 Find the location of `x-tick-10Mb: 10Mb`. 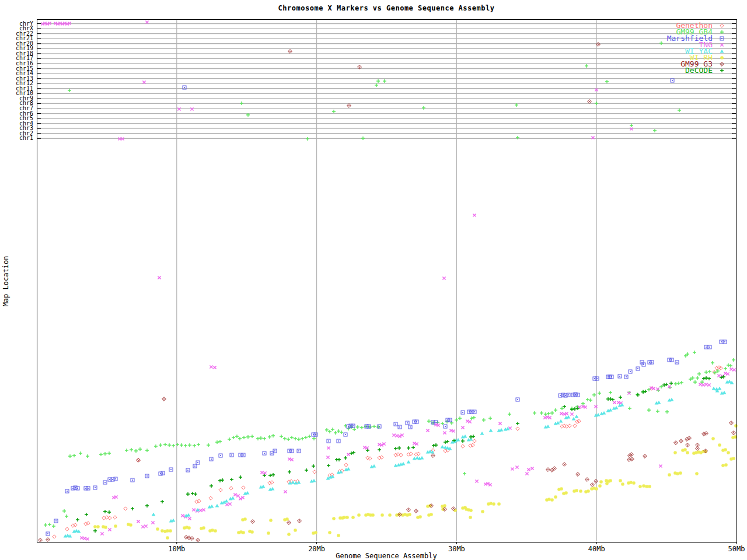

x-tick-10Mb: 10Mb is located at coordinates (177, 549).